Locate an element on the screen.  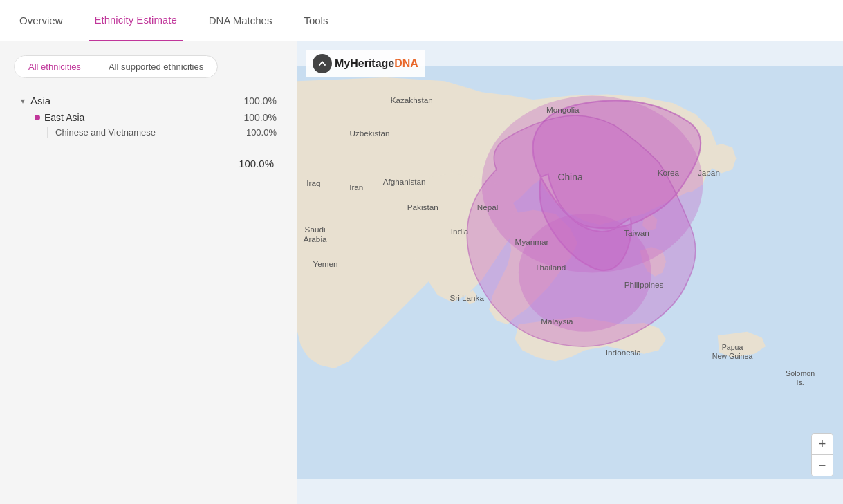
map-label-philippines: Philippines is located at coordinates (645, 285).